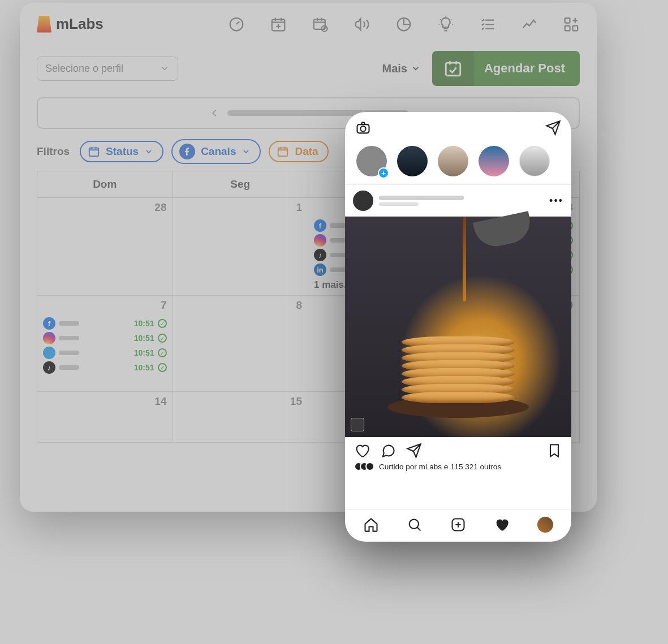 This screenshot has width=668, height=644. I want to click on camera-icon, so click(363, 128).